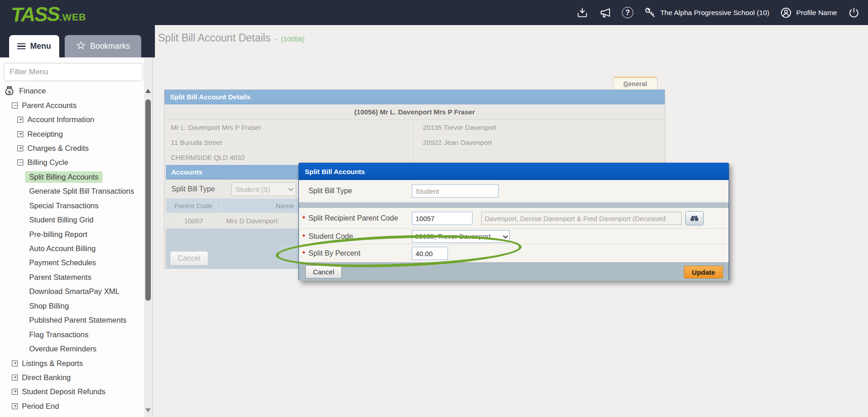 The width and height of the screenshot is (868, 417). Describe the element at coordinates (148, 200) in the screenshot. I see `scrollbar-thumb` at that location.